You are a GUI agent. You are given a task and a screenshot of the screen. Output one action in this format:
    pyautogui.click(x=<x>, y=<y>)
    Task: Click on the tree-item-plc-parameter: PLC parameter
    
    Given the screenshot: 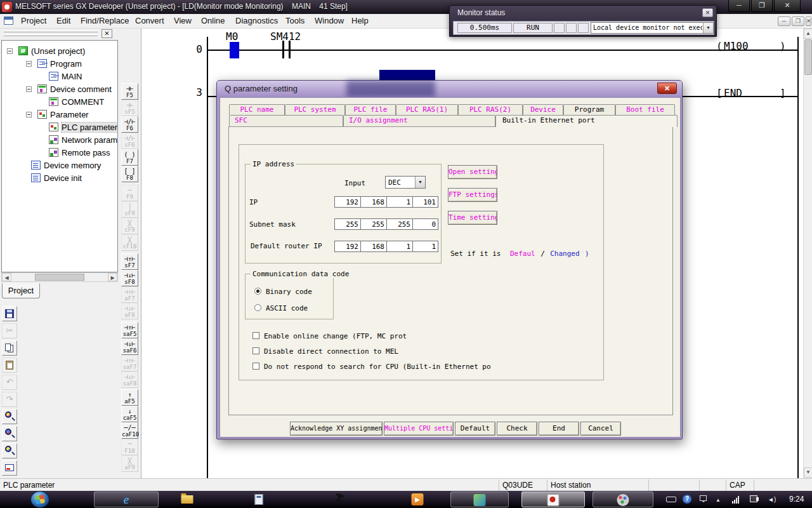 What is the action you would take?
    pyautogui.click(x=60, y=128)
    